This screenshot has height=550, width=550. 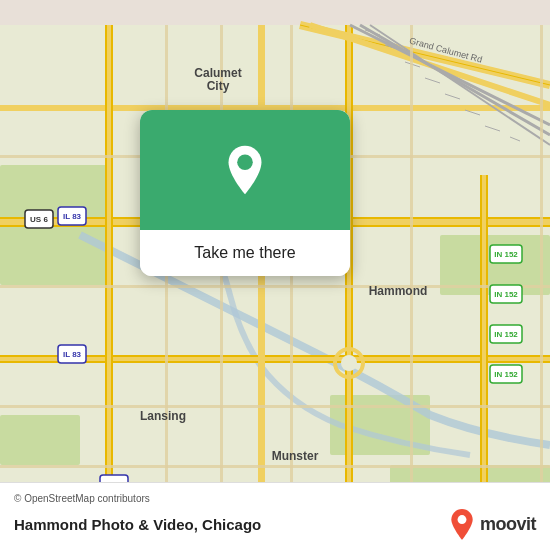 I want to click on place-name: Hammond Photo & Video, Chicago, so click(x=138, y=524).